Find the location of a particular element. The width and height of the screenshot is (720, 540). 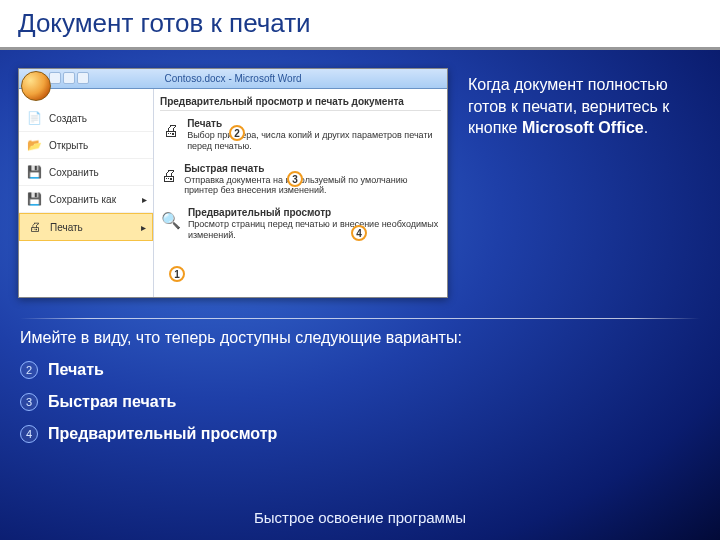

office-button is located at coordinates (36, 86).